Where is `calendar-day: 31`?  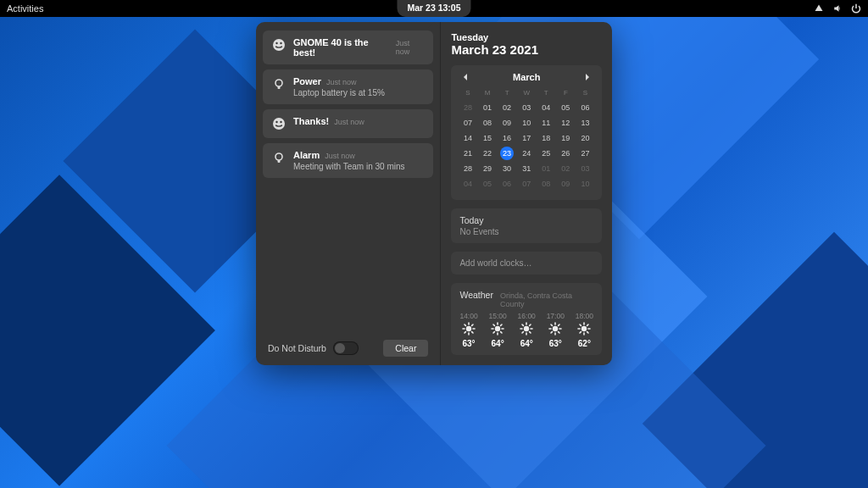 calendar-day: 31 is located at coordinates (527, 169).